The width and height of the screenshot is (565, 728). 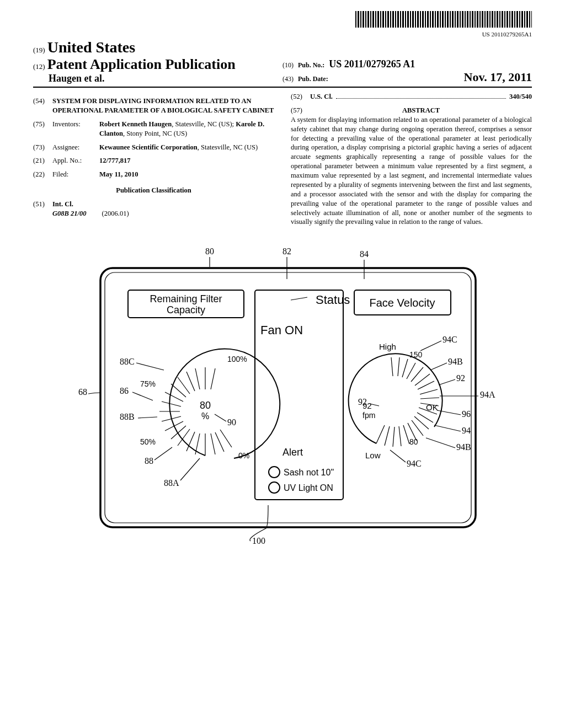 What do you see at coordinates (185, 299) in the screenshot?
I see `panel1-title-1: Remaining Filter` at bounding box center [185, 299].